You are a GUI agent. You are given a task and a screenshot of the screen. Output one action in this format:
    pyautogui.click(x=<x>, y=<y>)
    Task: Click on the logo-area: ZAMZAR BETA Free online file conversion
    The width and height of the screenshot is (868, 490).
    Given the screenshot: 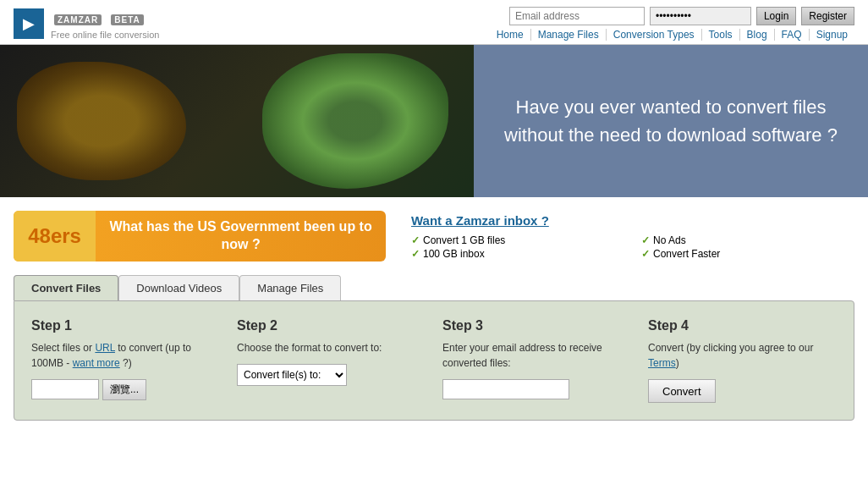 What is the action you would take?
    pyautogui.click(x=86, y=24)
    